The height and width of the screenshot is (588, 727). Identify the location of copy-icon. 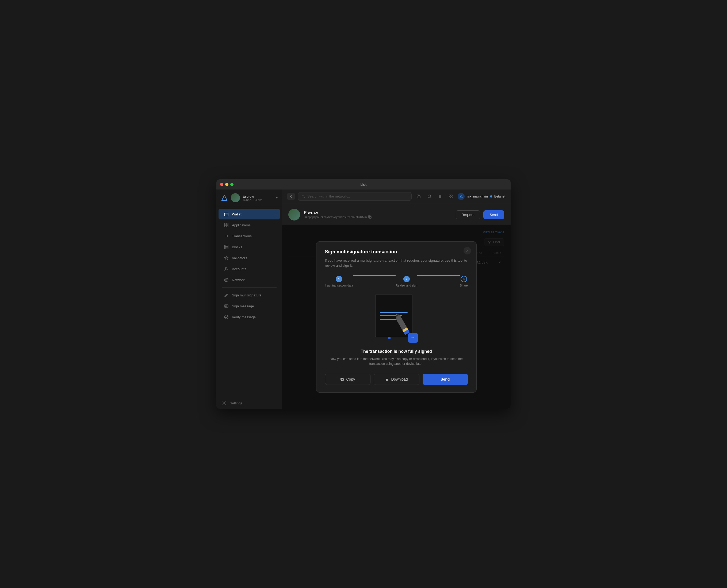
(419, 196).